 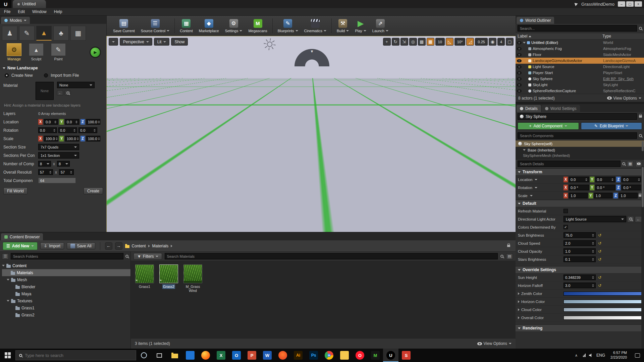 What do you see at coordinates (190, 355) in the screenshot?
I see `taskbar-app-store` at bounding box center [190, 355].